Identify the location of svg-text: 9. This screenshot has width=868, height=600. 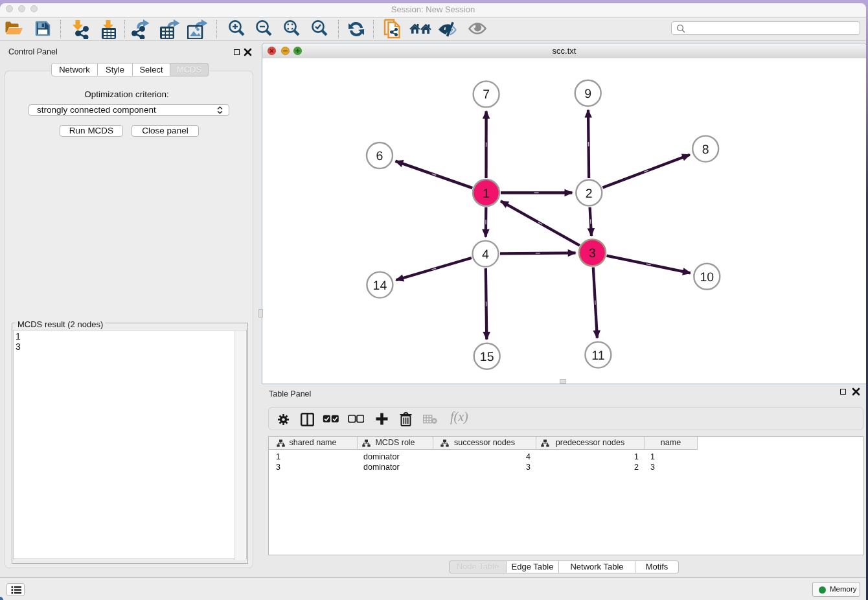
(588, 94).